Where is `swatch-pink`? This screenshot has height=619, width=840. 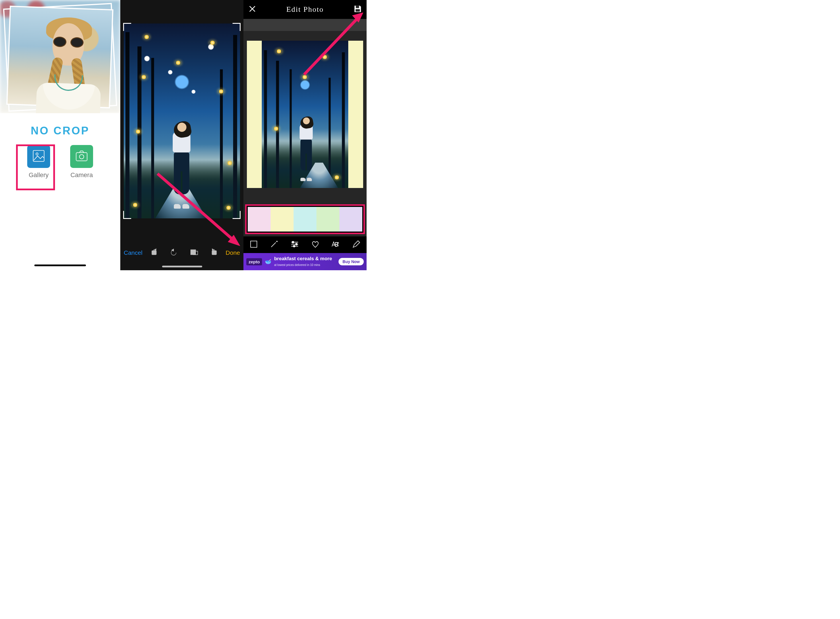
swatch-pink is located at coordinates (259, 219).